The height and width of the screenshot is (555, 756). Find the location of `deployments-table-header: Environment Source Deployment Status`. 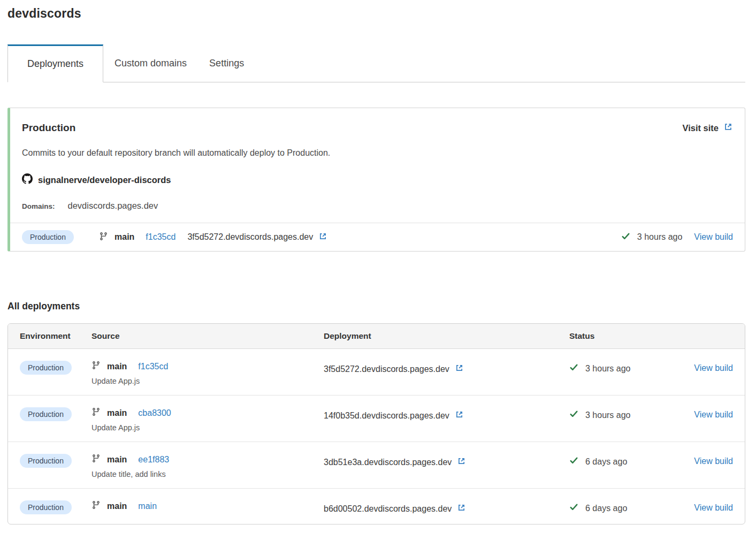

deployments-table-header: Environment Source Deployment Status is located at coordinates (377, 336).